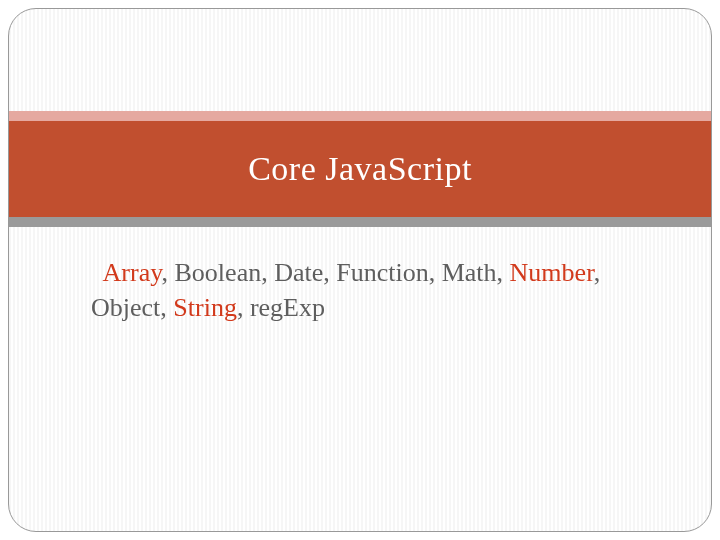 The image size is (720, 540). I want to click on accent-stripe-top, so click(360, 116).